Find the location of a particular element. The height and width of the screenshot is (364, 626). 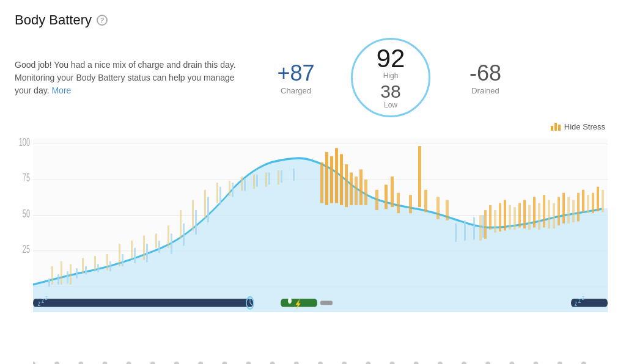

description-text: Good job! You had a nice mix of charge a… is located at coordinates (131, 78).